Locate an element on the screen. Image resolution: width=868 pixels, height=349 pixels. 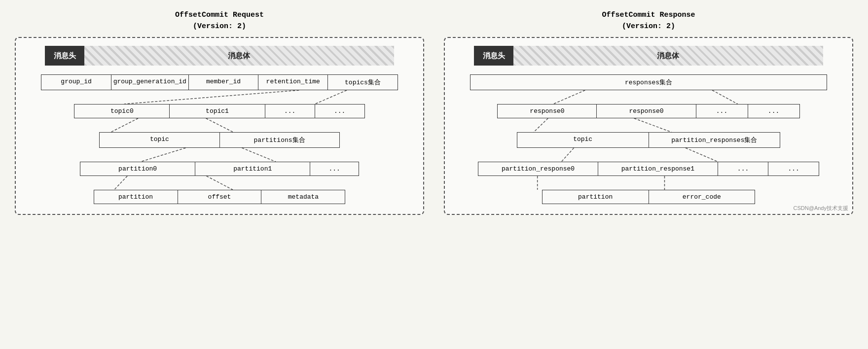
right-title-line1: OffsetCommit Response is located at coordinates (648, 15).